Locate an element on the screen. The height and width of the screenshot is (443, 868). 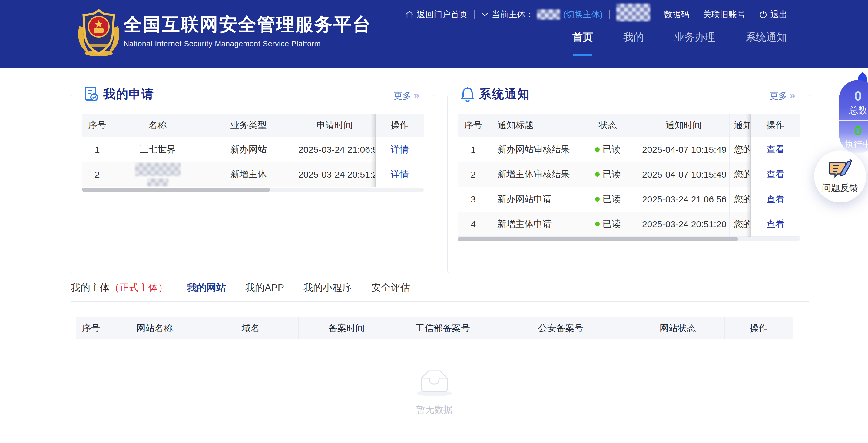
platform-title: 全国互联网安全管理服务平台 is located at coordinates (248, 24).